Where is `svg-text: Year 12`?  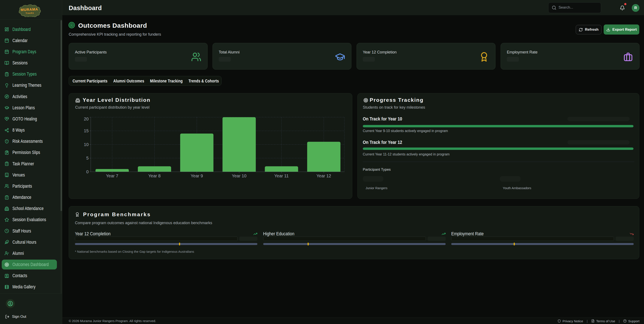 svg-text: Year 12 is located at coordinates (324, 176).